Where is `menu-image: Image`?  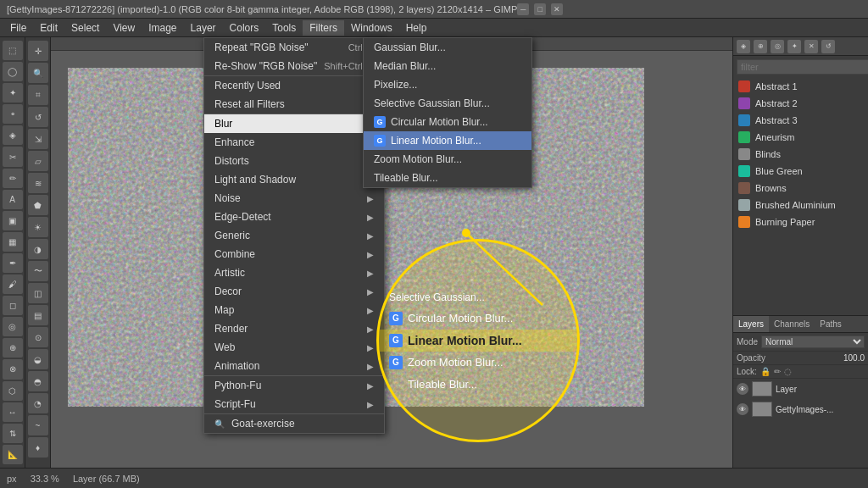
menu-image: Image is located at coordinates (163, 28).